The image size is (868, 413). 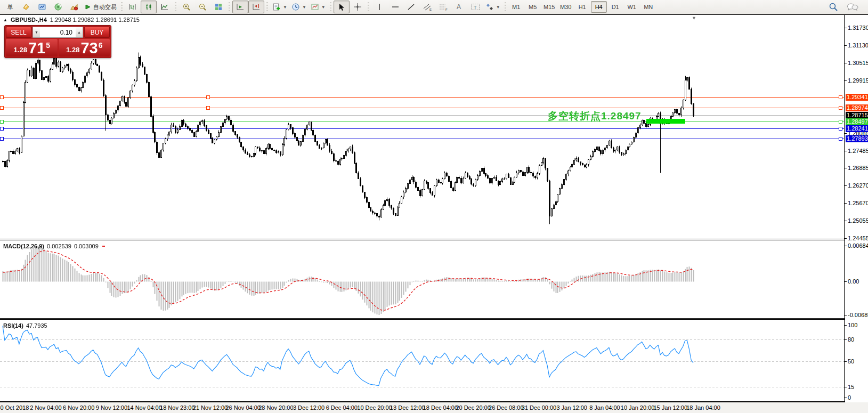 I want to click on indicators-icon, so click(x=277, y=7).